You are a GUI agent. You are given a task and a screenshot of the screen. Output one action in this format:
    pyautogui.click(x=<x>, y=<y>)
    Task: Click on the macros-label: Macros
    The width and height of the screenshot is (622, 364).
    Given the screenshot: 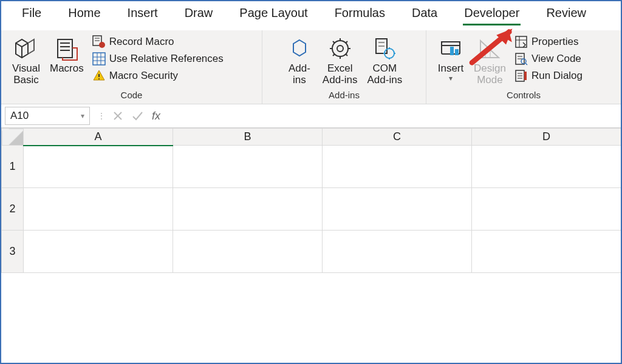 What is the action you would take?
    pyautogui.click(x=67, y=69)
    